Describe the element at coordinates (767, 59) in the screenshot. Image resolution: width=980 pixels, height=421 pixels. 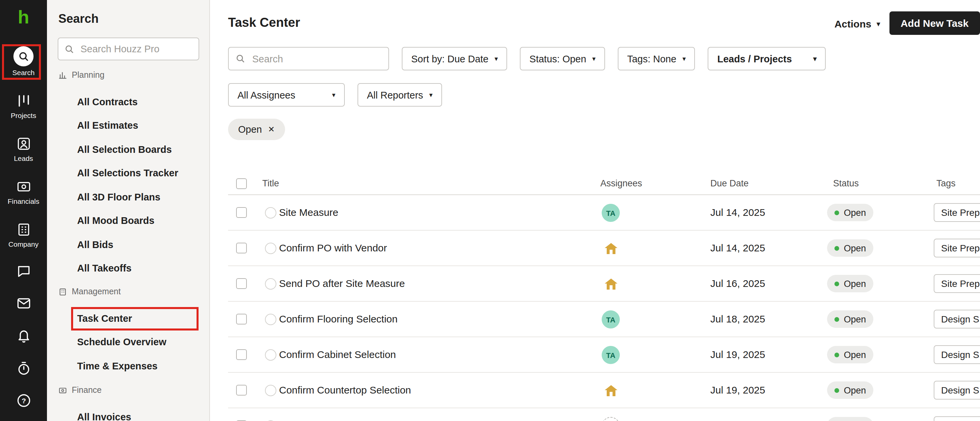
I see `leads-projects-dropdown: Leads / Projects ▾` at that location.